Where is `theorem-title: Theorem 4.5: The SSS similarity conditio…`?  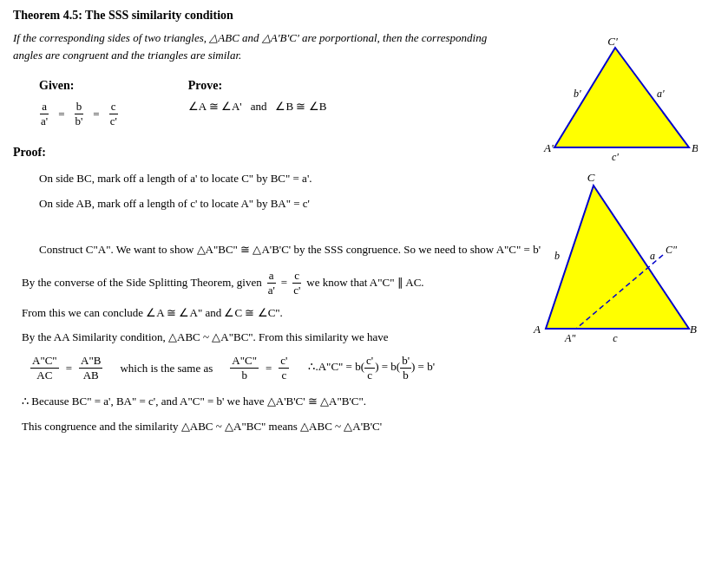
theorem-title: Theorem 4.5: The SSS similarity conditio… is located at coordinates (291, 16).